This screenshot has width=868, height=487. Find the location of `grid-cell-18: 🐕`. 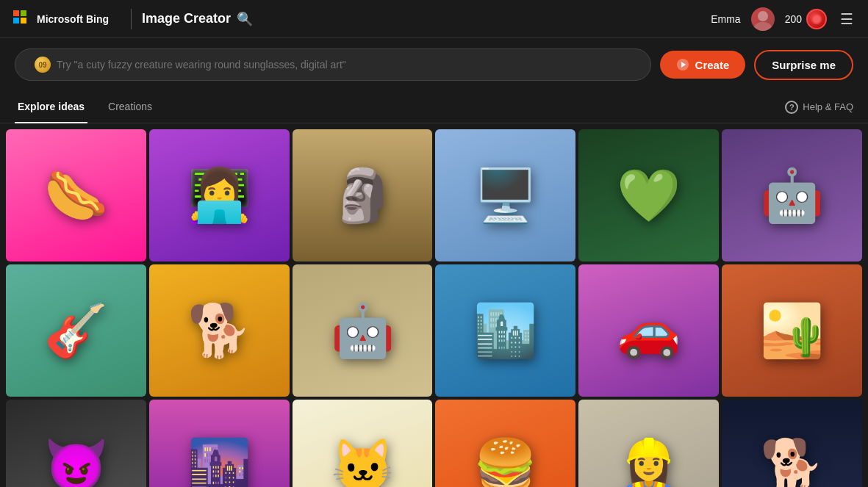

grid-cell-18: 🐕 is located at coordinates (792, 444).